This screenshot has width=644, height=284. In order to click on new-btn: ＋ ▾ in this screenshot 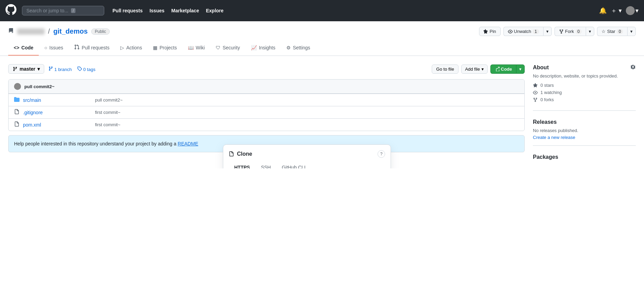, I will do `click(616, 11)`.